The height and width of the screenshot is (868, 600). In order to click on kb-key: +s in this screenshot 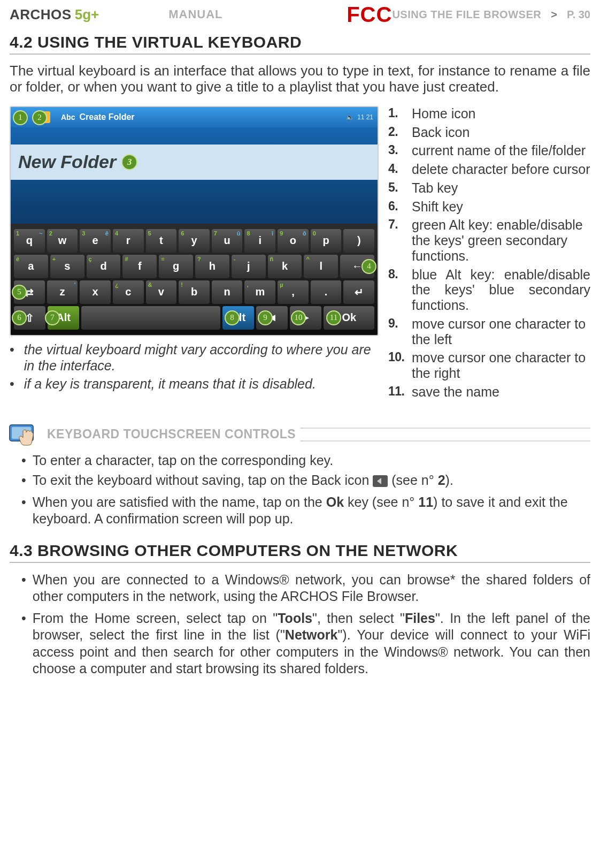, I will do `click(67, 267)`.